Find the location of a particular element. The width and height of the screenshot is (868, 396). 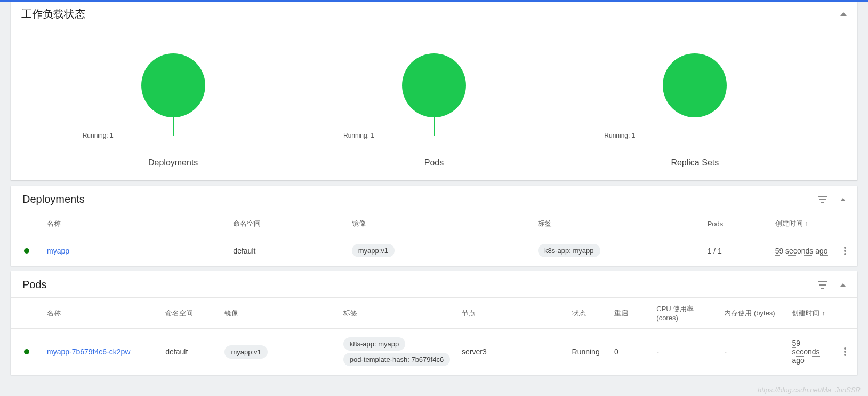

cell-cpu: - is located at coordinates (686, 352).